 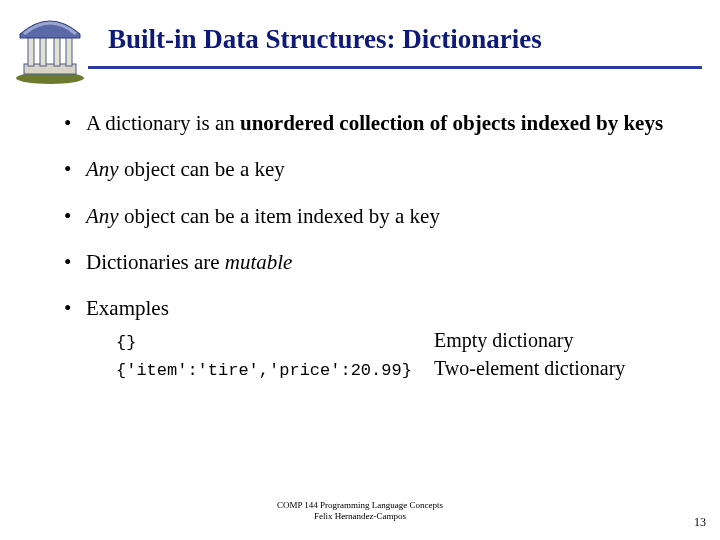 What do you see at coordinates (397, 369) in the screenshot?
I see `example-row-2: {'item':'tire','price':20.99} Two-elemen…` at bounding box center [397, 369].